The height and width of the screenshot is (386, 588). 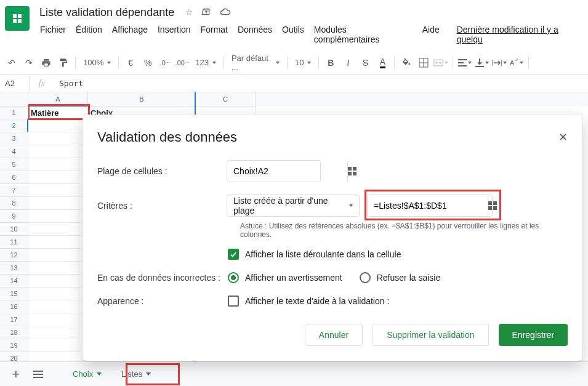 I want to click on valign-button, so click(x=482, y=63).